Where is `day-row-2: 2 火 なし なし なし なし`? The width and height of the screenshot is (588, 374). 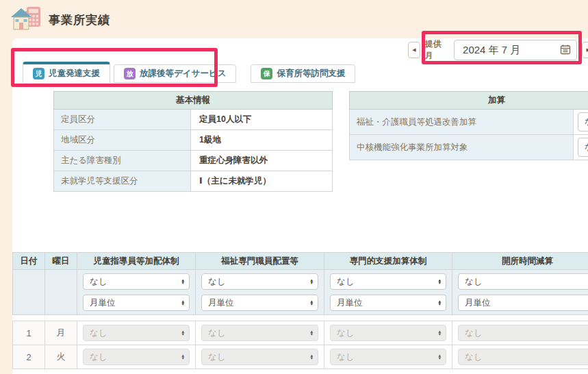 day-row-2: 2 火 なし なし なし なし is located at coordinates (301, 358).